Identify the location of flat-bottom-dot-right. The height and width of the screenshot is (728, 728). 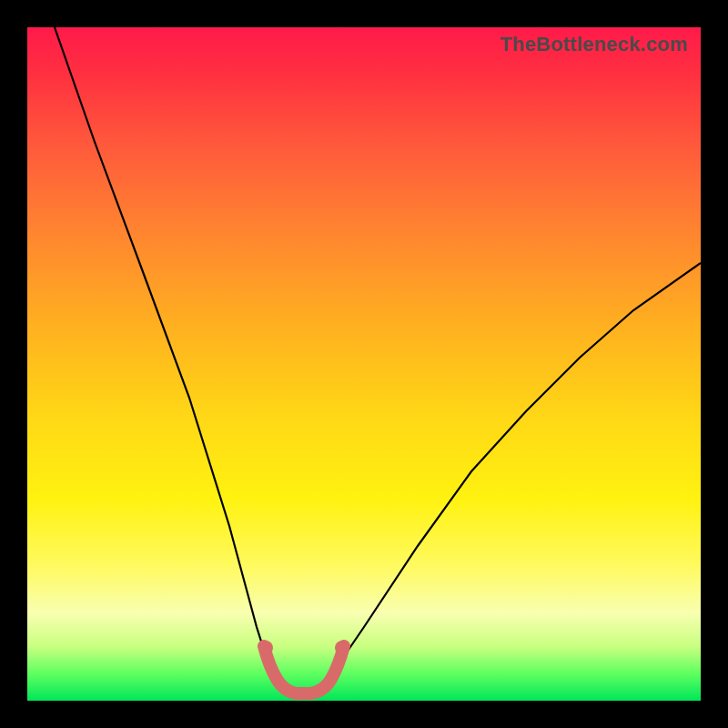
(342, 648).